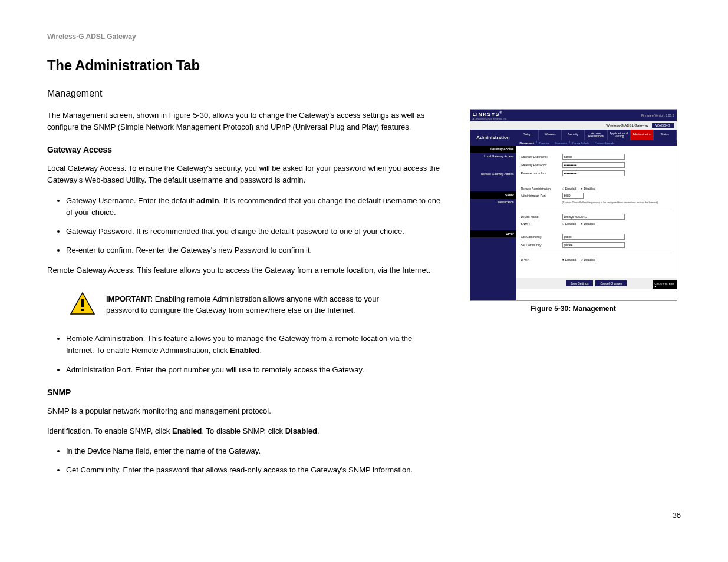 This screenshot has height=562, width=728. I want to click on ss-product-title: Wireless-G ADSL Gateway, so click(627, 125).